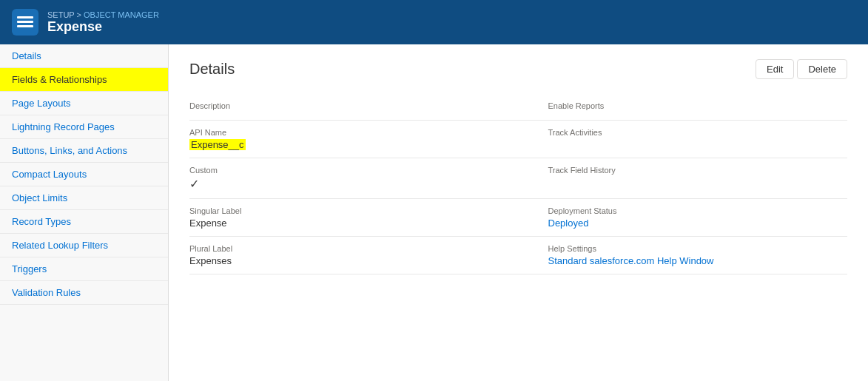 This screenshot has height=381, width=868. I want to click on sidebar-item-fields-relationships: Fields & Relationships, so click(84, 80).